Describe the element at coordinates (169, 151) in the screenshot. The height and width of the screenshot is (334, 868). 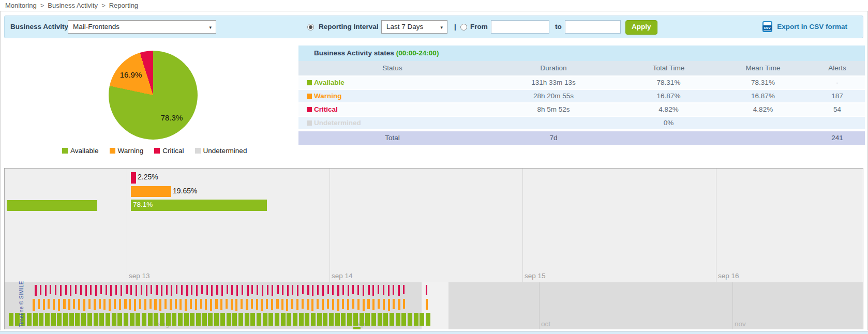
I see `legend-item: Critical` at that location.